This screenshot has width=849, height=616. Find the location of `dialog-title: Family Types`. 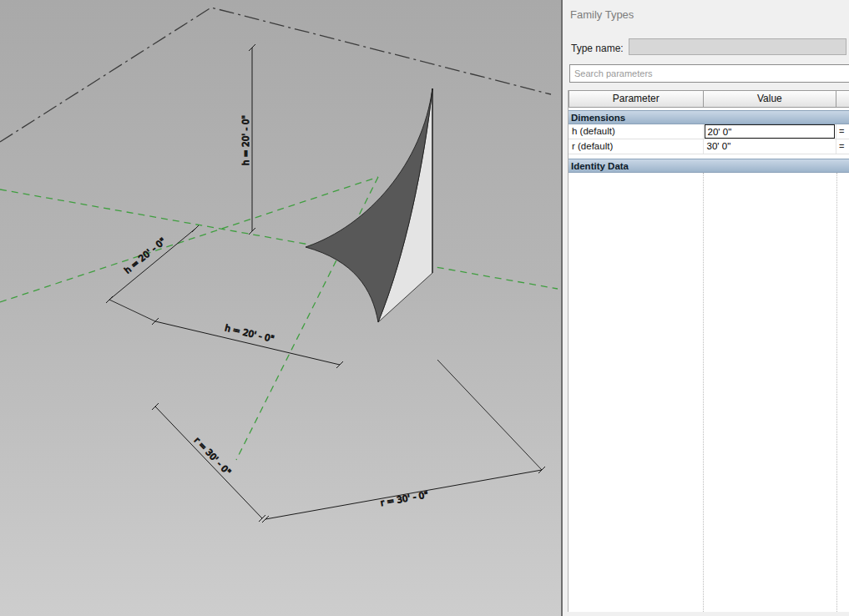

dialog-title: Family Types is located at coordinates (602, 15).